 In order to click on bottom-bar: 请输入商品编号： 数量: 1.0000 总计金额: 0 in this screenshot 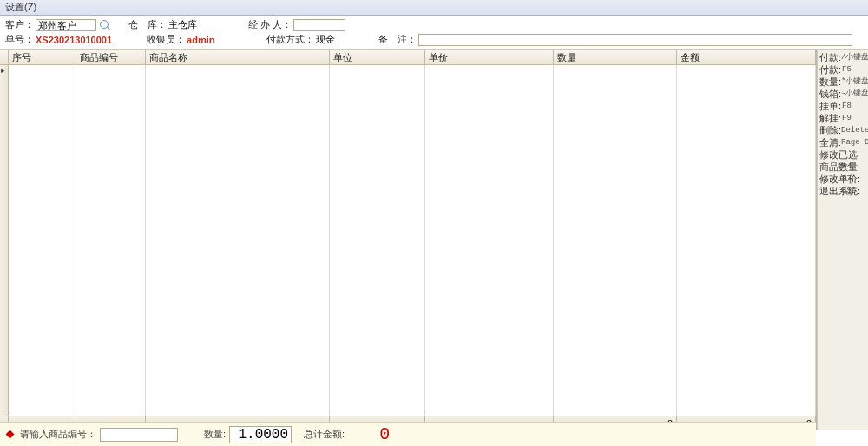, I will do `click(408, 434)`.